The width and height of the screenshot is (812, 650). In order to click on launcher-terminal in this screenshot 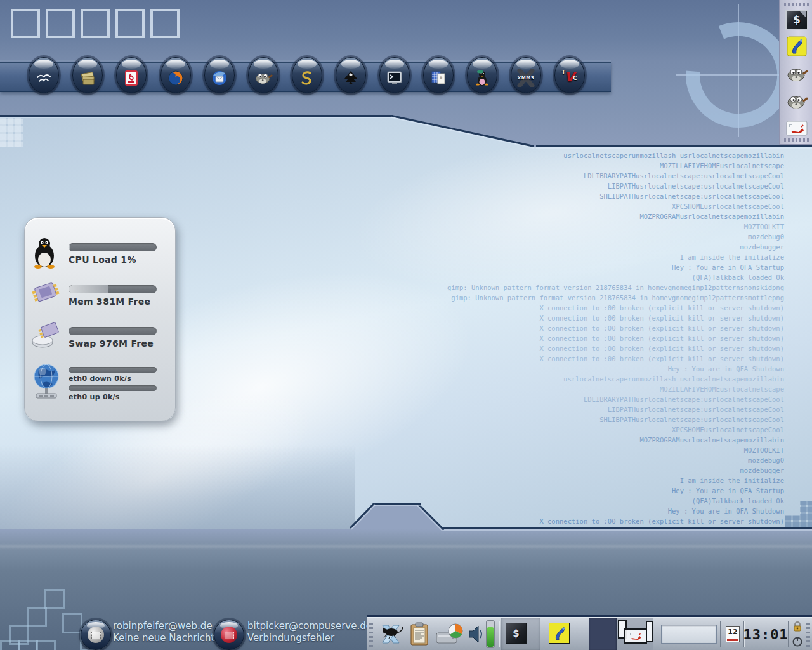, I will do `click(395, 75)`.